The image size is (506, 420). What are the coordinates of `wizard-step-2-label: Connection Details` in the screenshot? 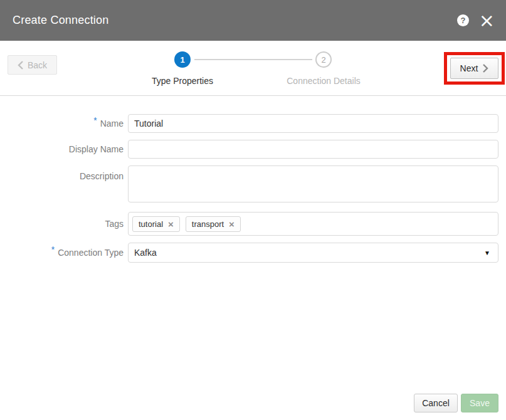 It's located at (324, 81).